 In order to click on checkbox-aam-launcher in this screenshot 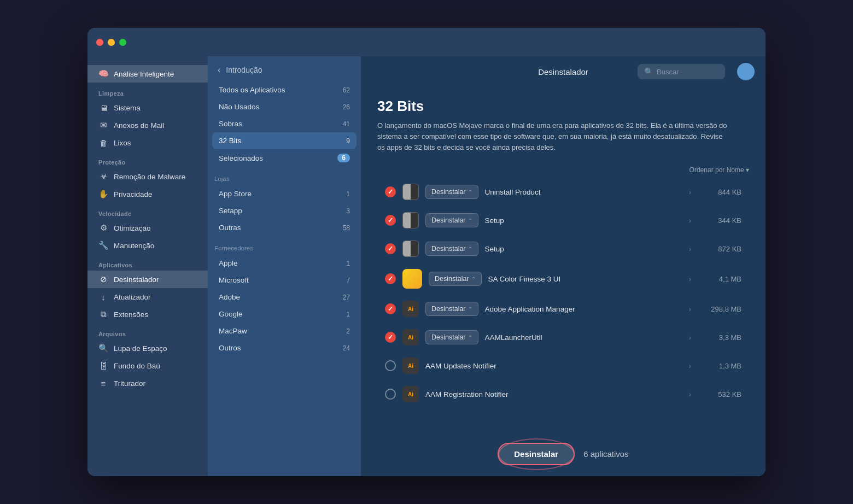, I will do `click(390, 337)`.